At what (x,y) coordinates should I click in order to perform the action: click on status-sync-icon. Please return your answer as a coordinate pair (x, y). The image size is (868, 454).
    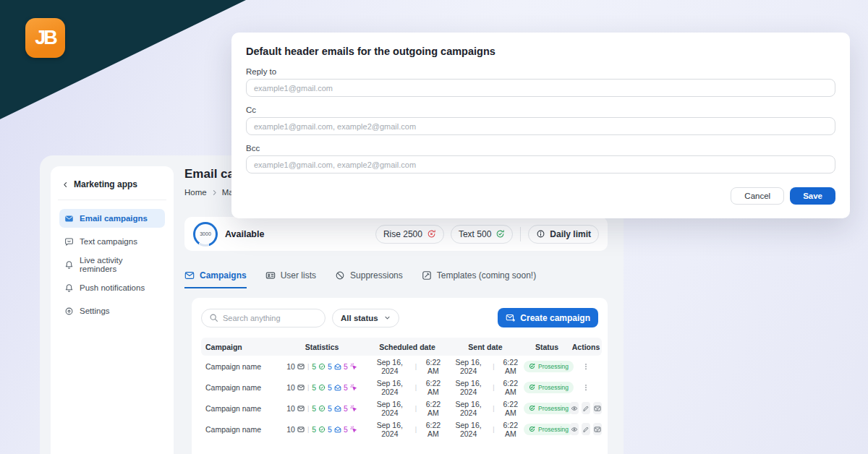
    Looking at the image, I should click on (532, 408).